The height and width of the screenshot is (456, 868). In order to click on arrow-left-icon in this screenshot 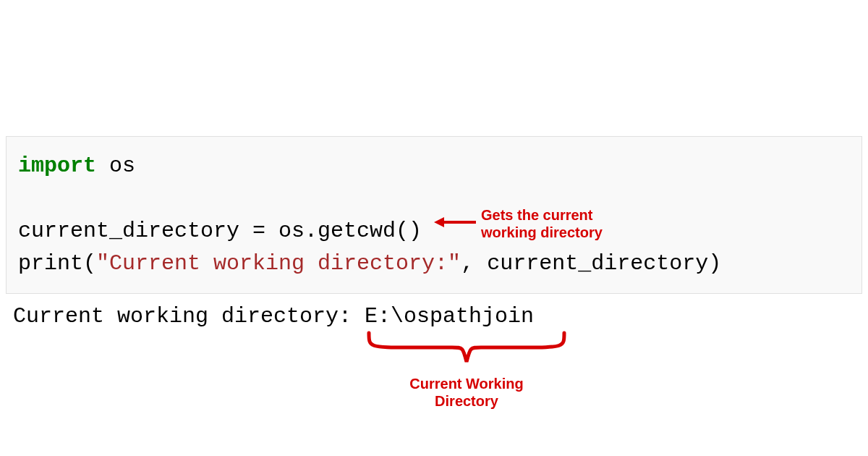, I will do `click(456, 224)`.